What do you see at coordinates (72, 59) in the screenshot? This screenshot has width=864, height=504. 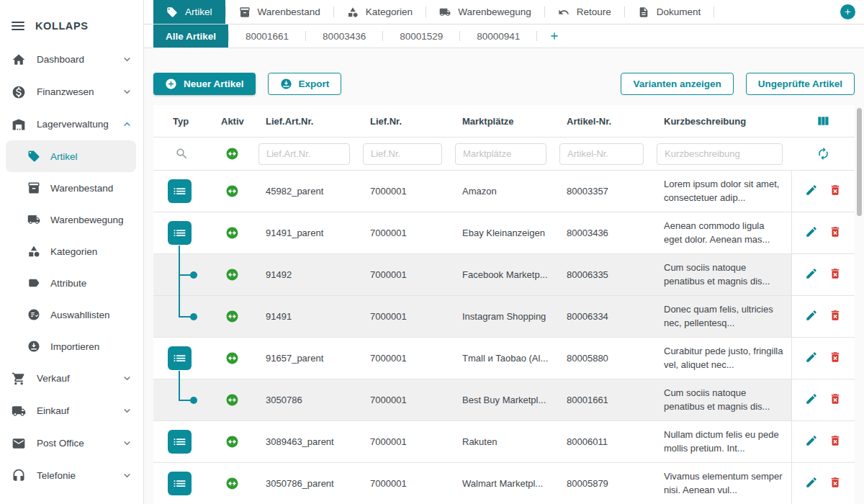 I see `sidebar-item-dashboard: Dashboard` at bounding box center [72, 59].